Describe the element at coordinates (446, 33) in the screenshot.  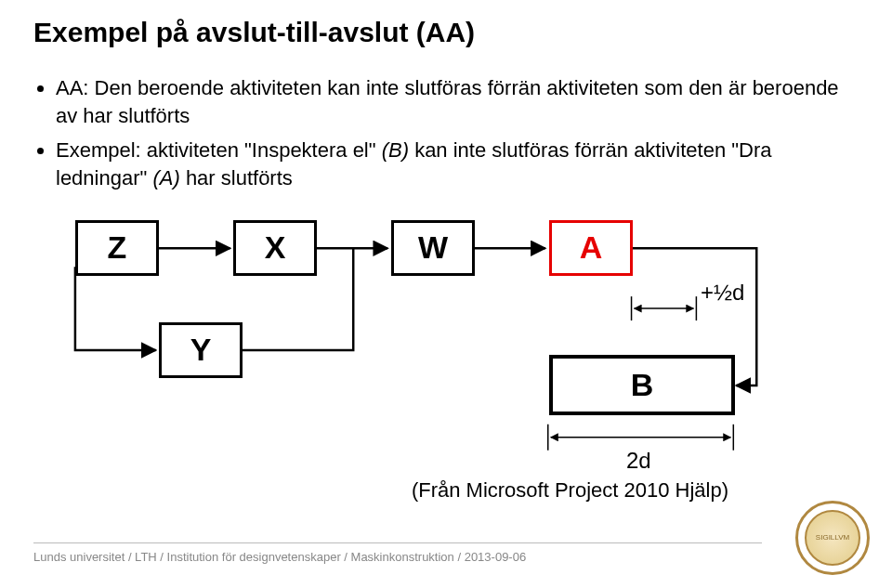
I see `page-title: Exempel på avslut-till-avslut (AA)` at that location.